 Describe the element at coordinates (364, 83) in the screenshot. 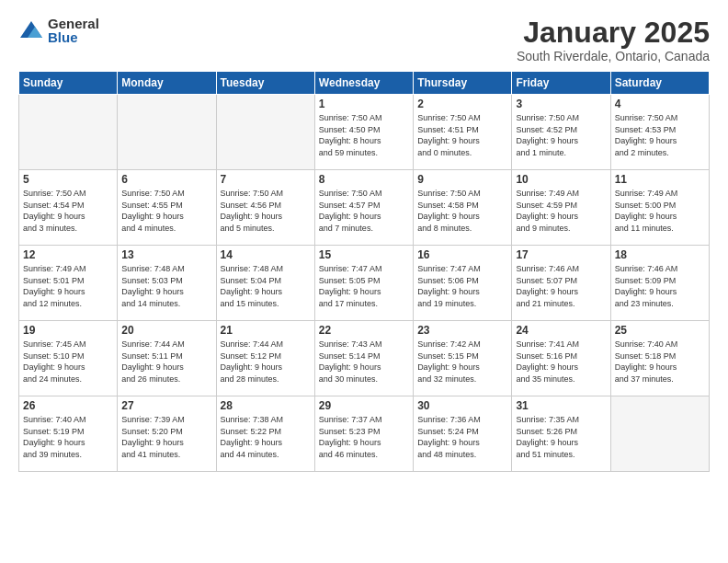

I see `days-header-row: Sunday Monday Tuesday Wednesday Thursday…` at that location.